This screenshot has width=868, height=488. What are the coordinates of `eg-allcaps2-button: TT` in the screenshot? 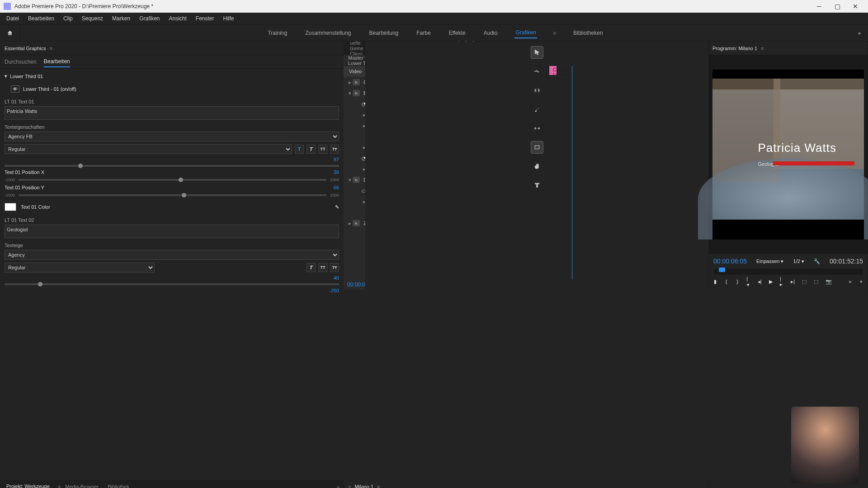 It's located at (323, 267).